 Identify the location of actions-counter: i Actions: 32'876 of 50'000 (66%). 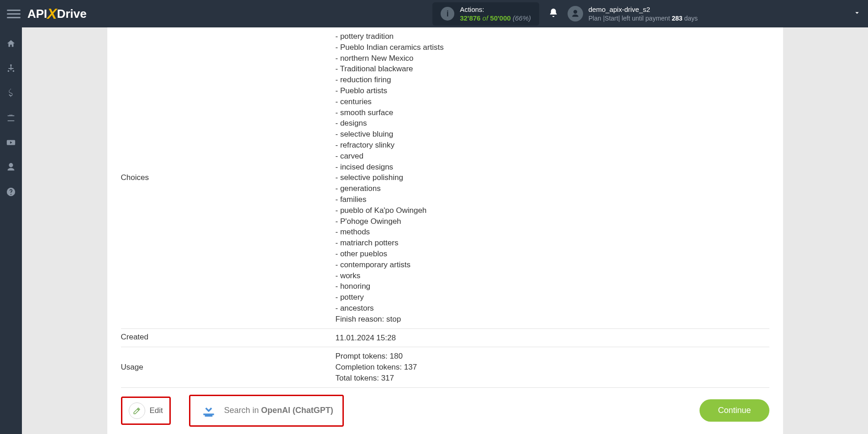
(486, 14).